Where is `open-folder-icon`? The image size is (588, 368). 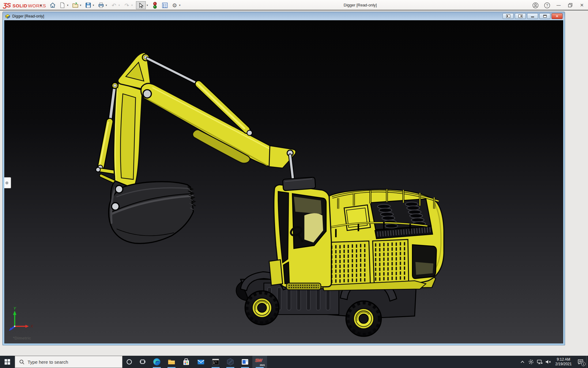 open-folder-icon is located at coordinates (75, 5).